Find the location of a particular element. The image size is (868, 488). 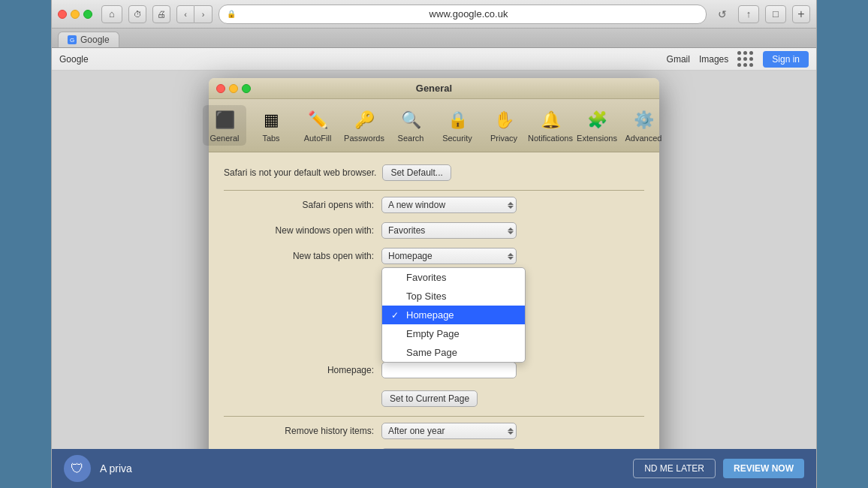

home-button: ⌂ is located at coordinates (112, 14).